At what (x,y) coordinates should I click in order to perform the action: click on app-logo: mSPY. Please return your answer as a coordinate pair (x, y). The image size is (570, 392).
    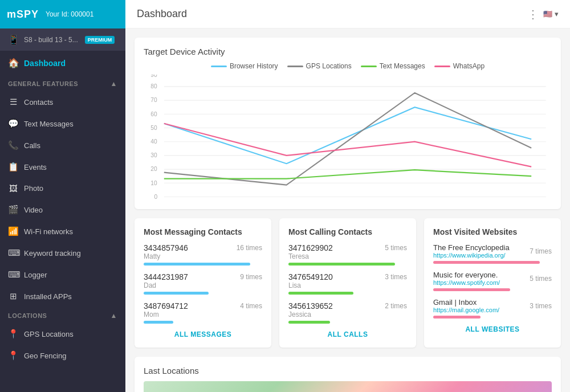
    Looking at the image, I should click on (23, 15).